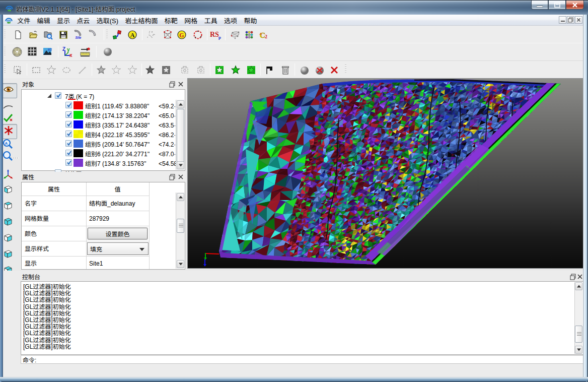  I want to click on svg-text: RS, so click(214, 34).